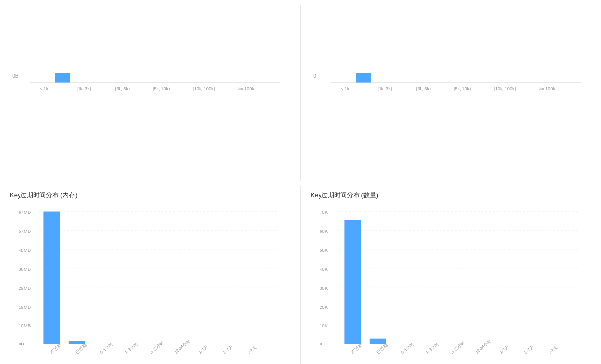 The image size is (601, 364). What do you see at coordinates (323, 288) in the screenshot?
I see `svg-text: 30K` at bounding box center [323, 288].